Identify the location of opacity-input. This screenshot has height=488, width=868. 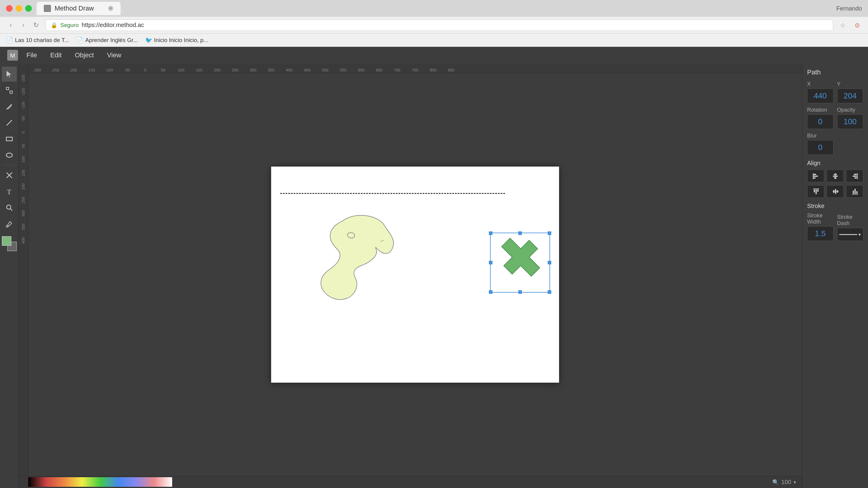
(850, 122).